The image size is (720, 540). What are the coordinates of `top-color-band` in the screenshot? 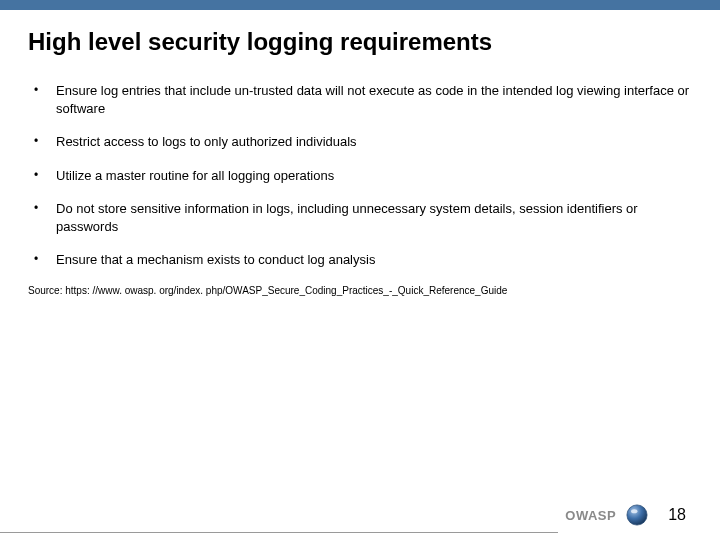 It's located at (360, 5).